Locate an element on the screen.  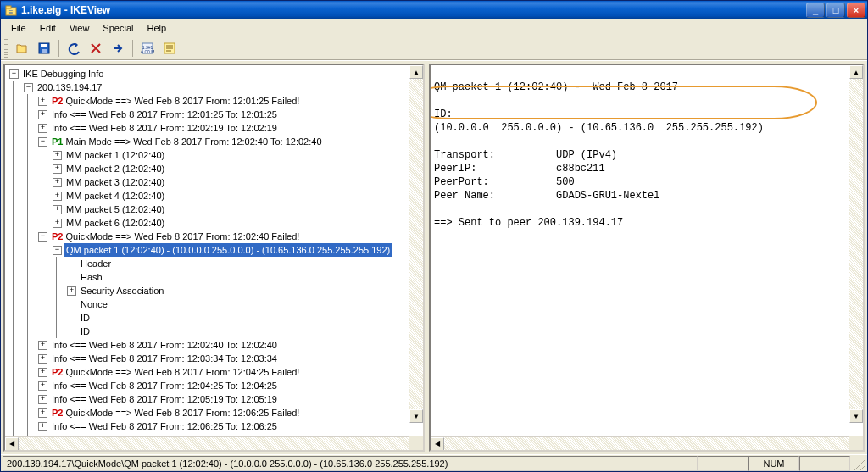
app-icon: ≡ is located at coordinates (11, 10).